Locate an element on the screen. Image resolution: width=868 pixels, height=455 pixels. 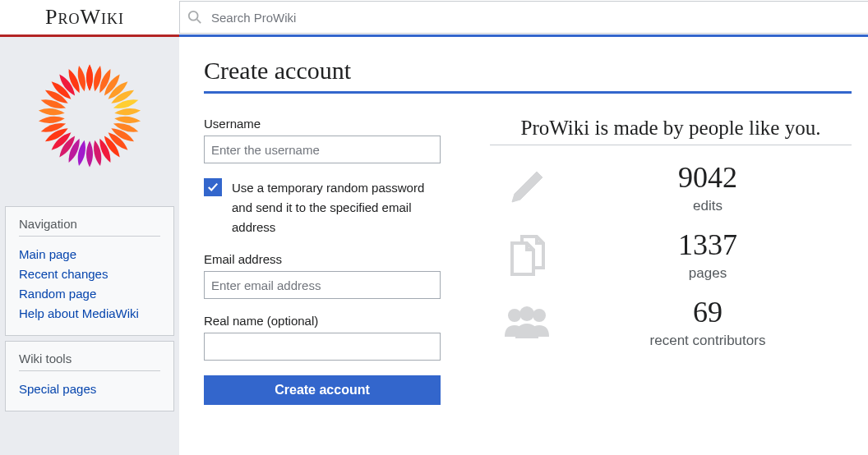
search-wrap is located at coordinates (524, 17).